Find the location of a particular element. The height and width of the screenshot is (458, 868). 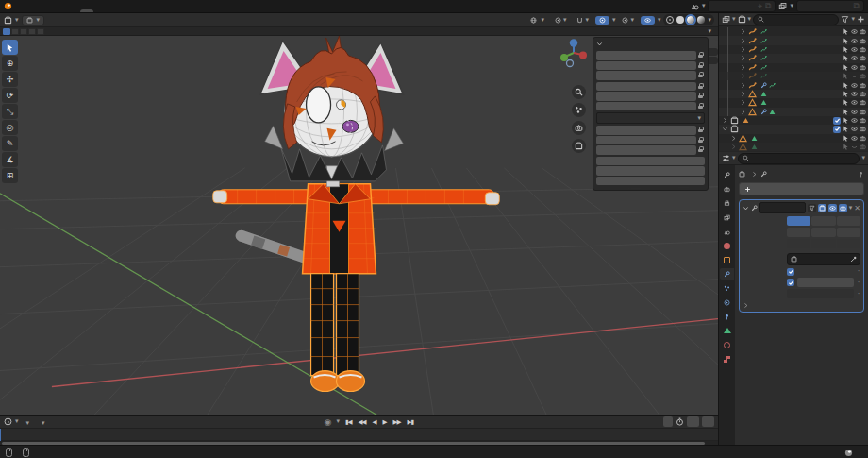

jump-to-start-button: ▮◀ is located at coordinates (349, 422).